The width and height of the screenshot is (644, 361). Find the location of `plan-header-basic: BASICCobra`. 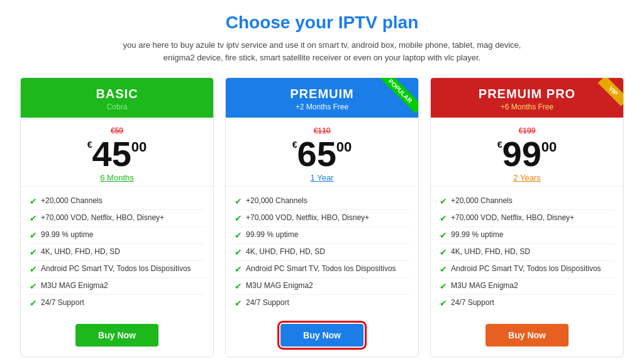

plan-header-basic: BASICCobra is located at coordinates (117, 98).